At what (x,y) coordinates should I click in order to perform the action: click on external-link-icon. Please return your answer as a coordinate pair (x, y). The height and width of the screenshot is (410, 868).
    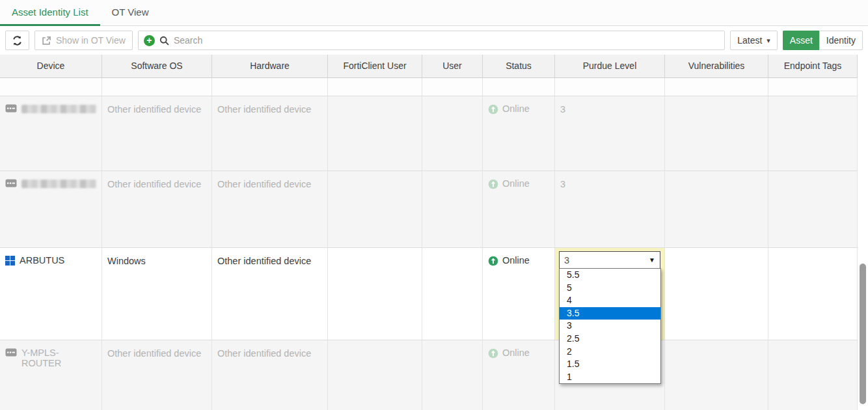
    Looking at the image, I should click on (47, 40).